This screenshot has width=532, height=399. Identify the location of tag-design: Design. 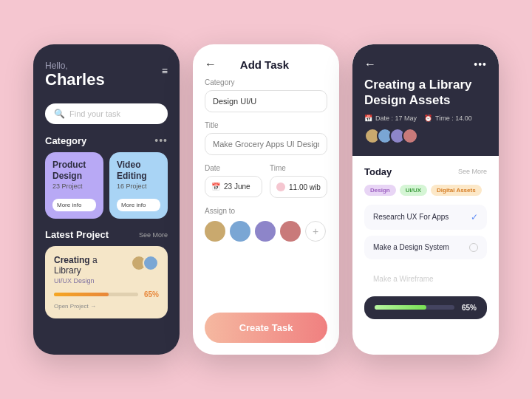
(380, 191).